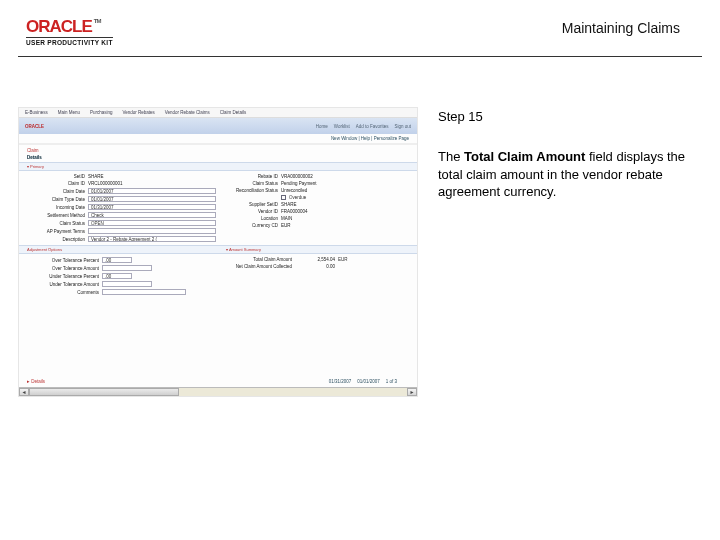 The height and width of the screenshot is (540, 720). What do you see at coordinates (56, 192) in the screenshot?
I see `field-label: Claim Date` at bounding box center [56, 192].